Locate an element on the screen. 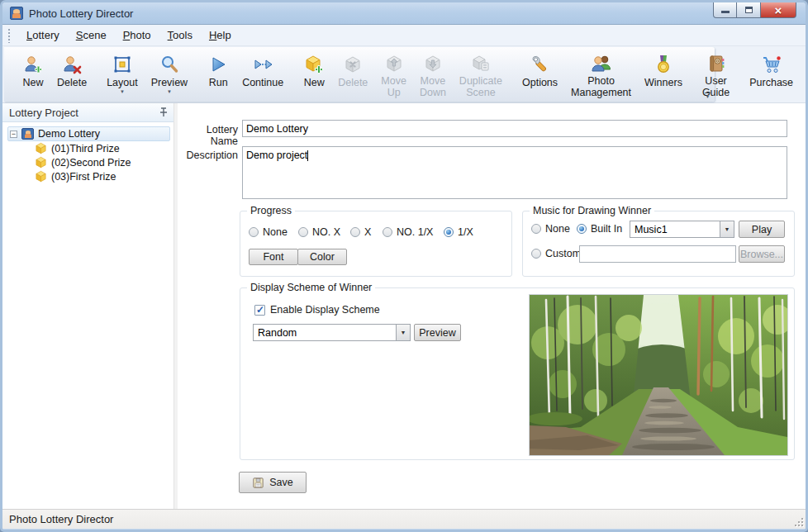  tree-item-demo-lottery: − Demo Lottery is located at coordinates (89, 134).